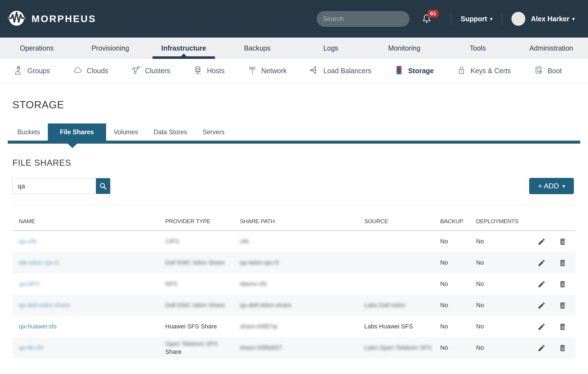 This screenshot has width=588, height=374. I want to click on subnav-groups: Groups, so click(32, 71).